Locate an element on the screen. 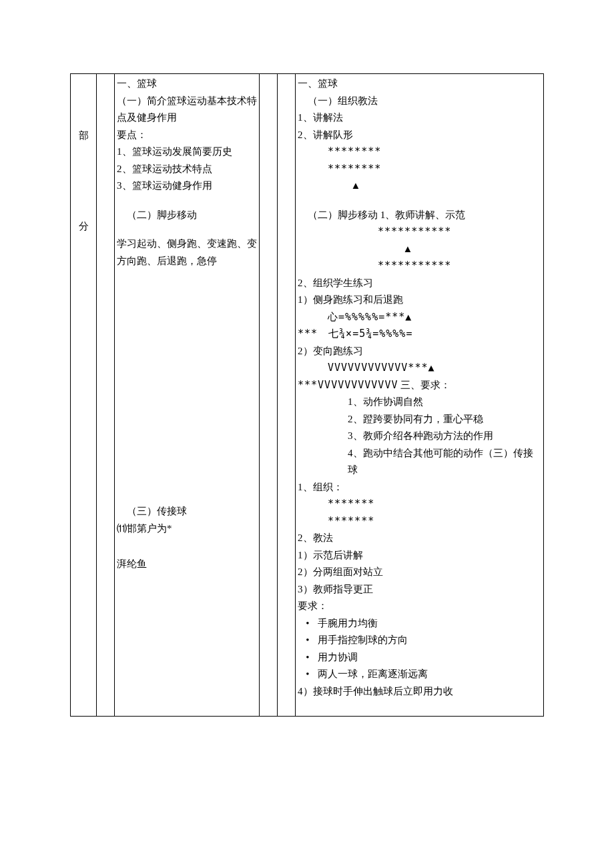 The width and height of the screenshot is (614, 868). garbled-text: 湃纶鱼 is located at coordinates (187, 564).